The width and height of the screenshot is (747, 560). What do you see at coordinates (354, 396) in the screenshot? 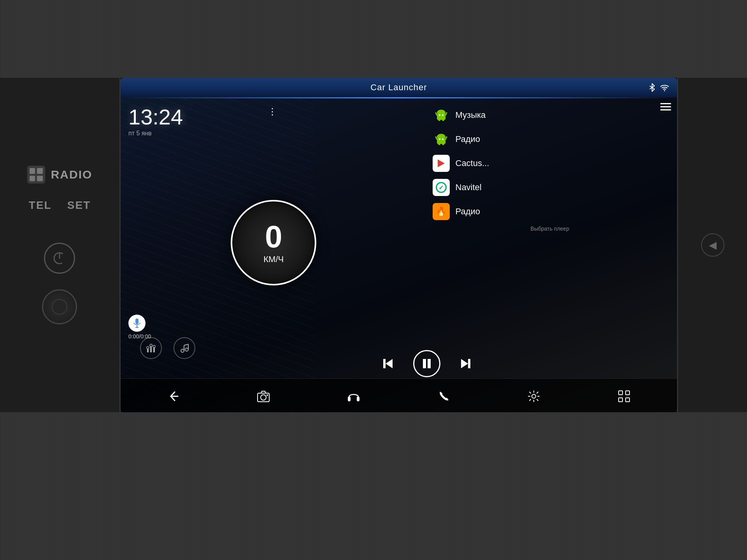
I see `headphones-icon` at bounding box center [354, 396].